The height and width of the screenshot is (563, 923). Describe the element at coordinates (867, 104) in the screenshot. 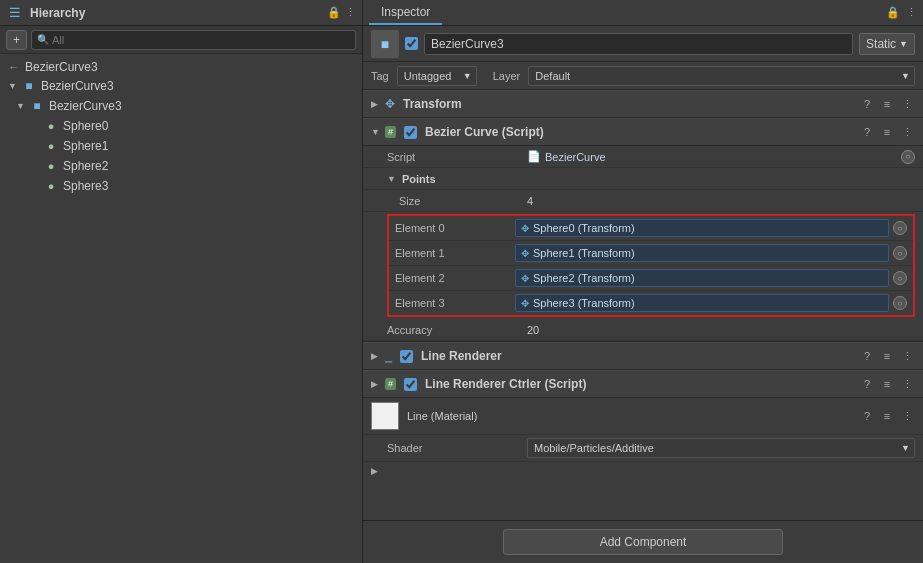

I see `transform-help-icon: ?` at that location.